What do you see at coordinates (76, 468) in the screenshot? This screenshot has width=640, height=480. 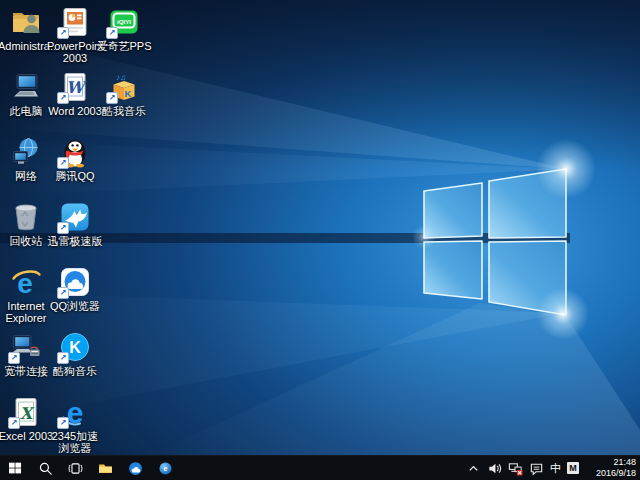 I see `taskview-icon` at bounding box center [76, 468].